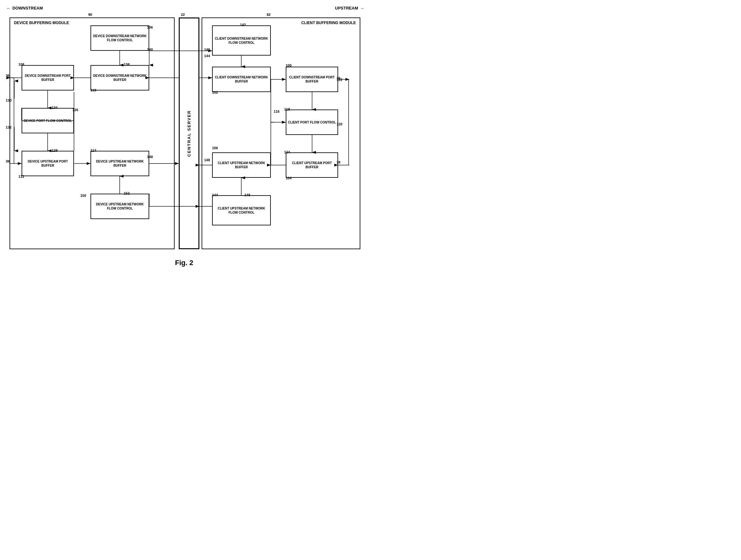 Image resolution: width=741 pixels, height=560 pixels. I want to click on upstream-arrow: →, so click(362, 8).